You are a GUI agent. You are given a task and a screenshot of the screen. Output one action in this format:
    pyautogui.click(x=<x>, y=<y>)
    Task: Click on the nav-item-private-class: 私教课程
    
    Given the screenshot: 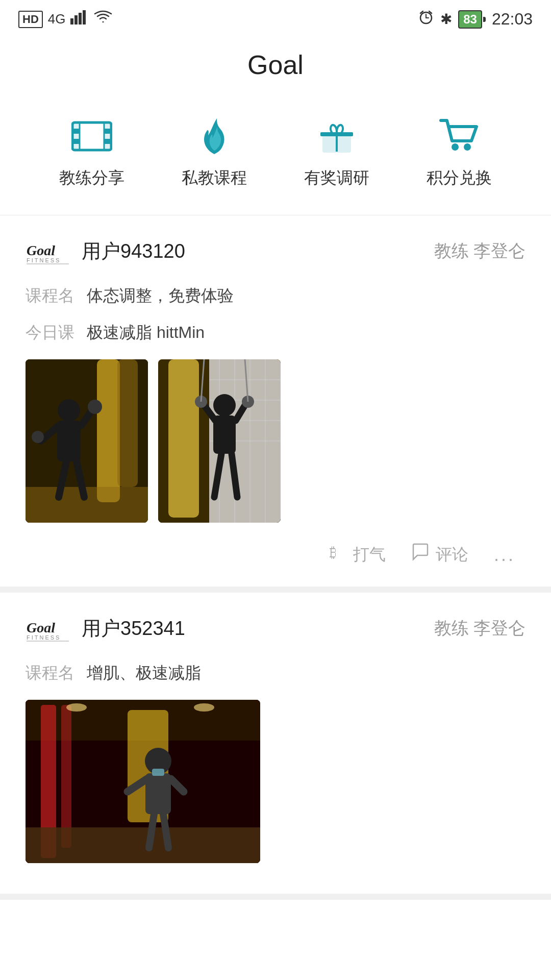 What is the action you would take?
    pyautogui.click(x=214, y=153)
    